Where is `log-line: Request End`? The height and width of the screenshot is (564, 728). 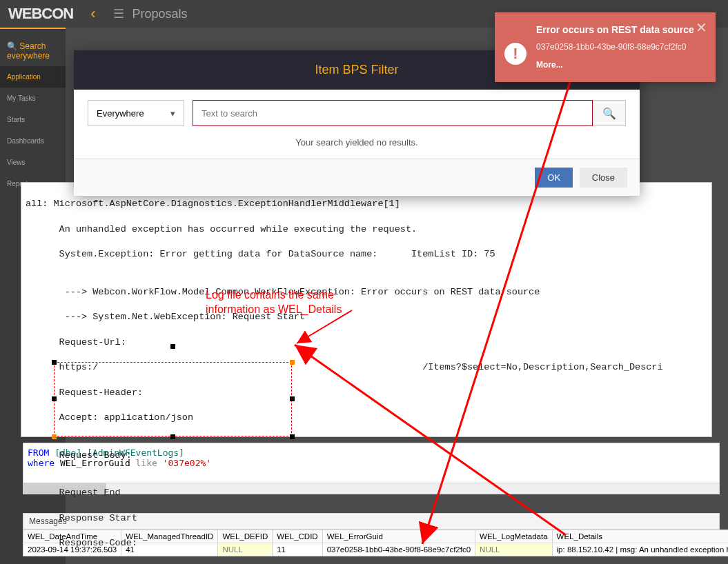 log-line: Request End is located at coordinates (366, 493).